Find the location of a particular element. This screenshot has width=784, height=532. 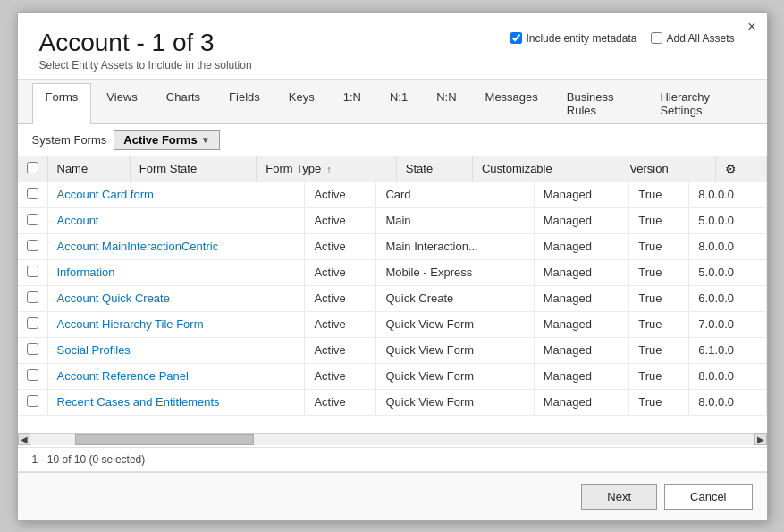

row-name-link: Social Profiles is located at coordinates (94, 350).